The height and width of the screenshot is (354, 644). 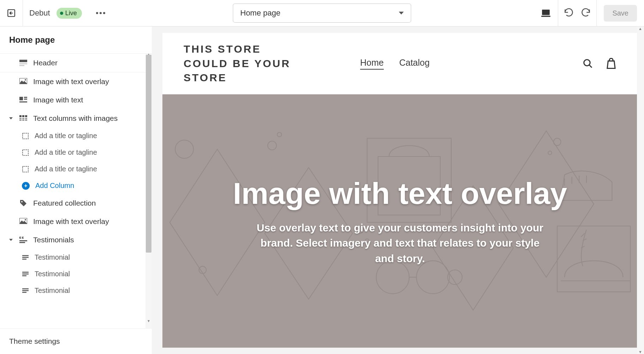 I want to click on store-header: THIS STORE COULD BE YOUR STORE Home Cata…, so click(x=400, y=64).